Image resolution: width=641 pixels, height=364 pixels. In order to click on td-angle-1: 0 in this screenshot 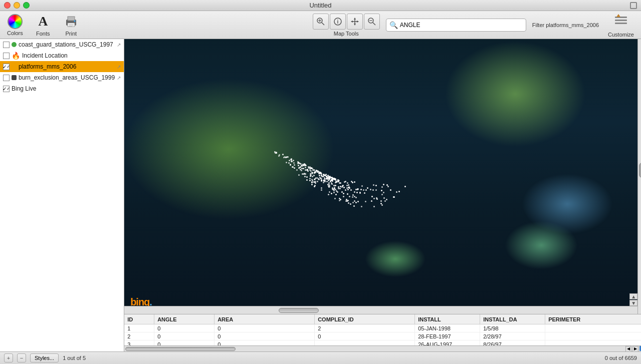, I will do `click(184, 328)`.